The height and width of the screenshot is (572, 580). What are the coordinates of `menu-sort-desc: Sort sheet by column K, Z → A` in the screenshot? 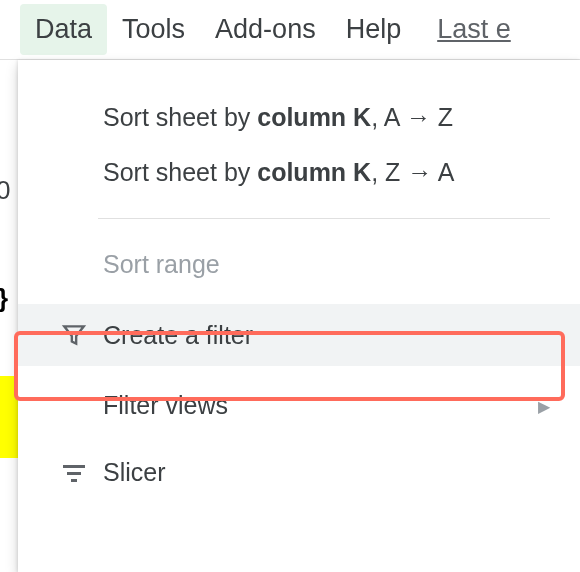 It's located at (299, 172).